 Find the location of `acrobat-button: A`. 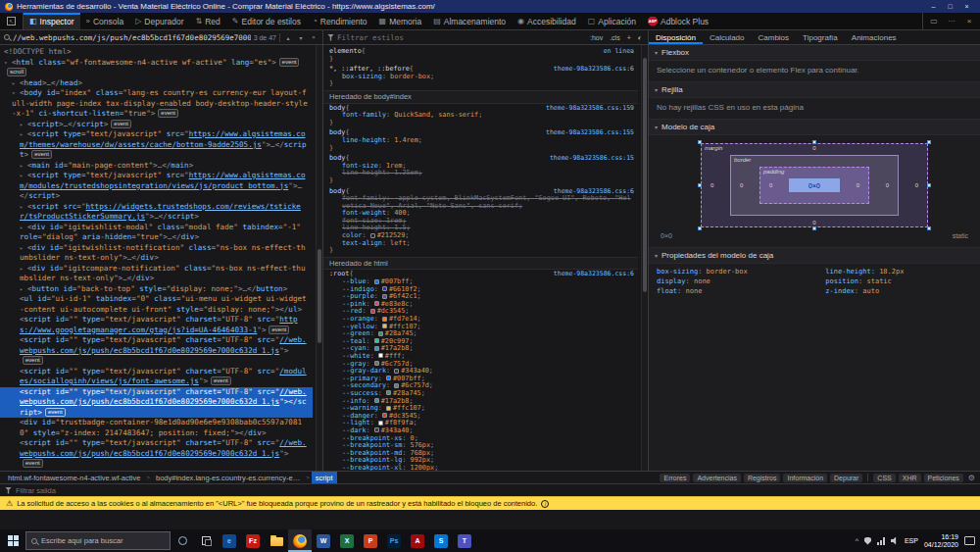

acrobat-button: A is located at coordinates (417, 541).